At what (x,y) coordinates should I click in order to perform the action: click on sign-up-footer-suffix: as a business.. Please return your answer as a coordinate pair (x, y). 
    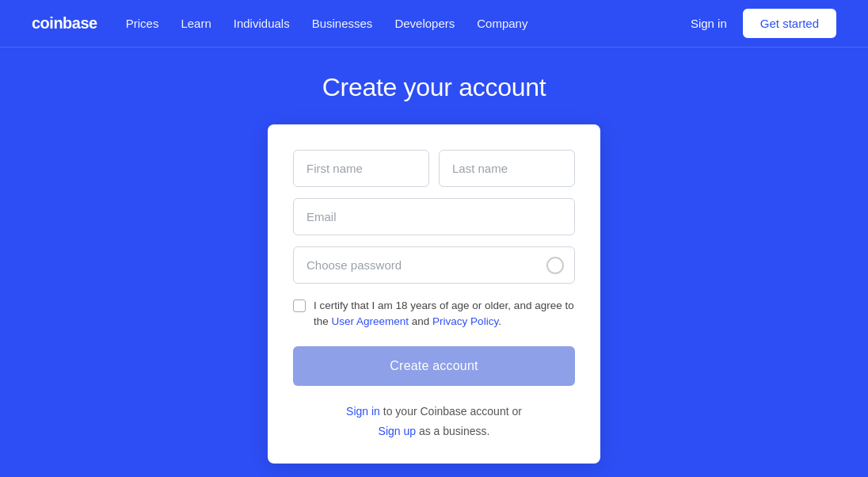
    Looking at the image, I should click on (453, 431).